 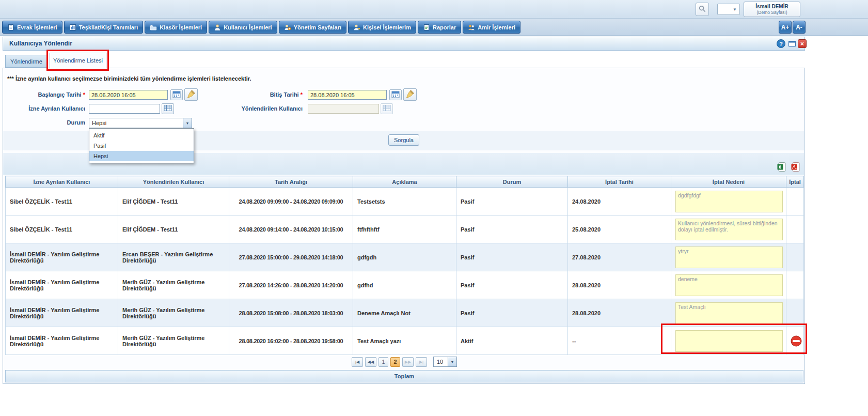 What do you see at coordinates (404, 376) in the screenshot?
I see `total-bar: Toplam` at bounding box center [404, 376].